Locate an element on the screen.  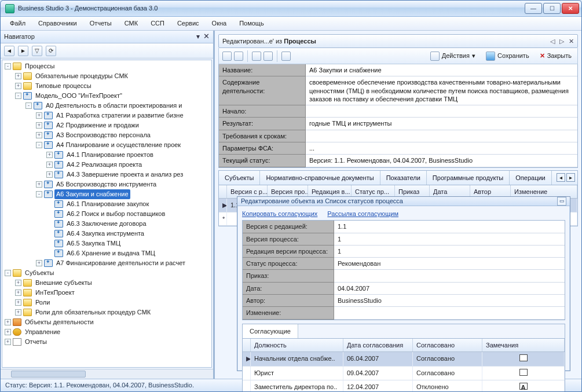
grid-cell: Отклонено is located at coordinates (448, 386).